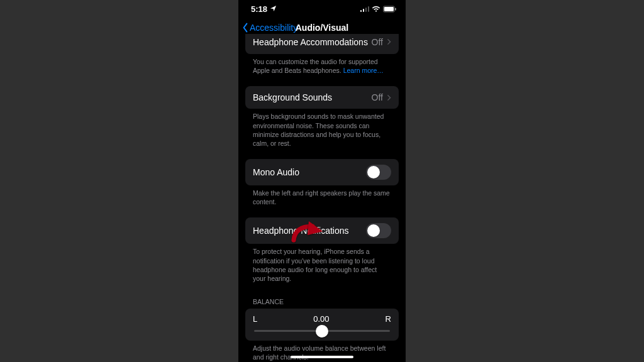 This screenshot has height=362, width=644. I want to click on nav-back-button: Accessibility, so click(270, 28).